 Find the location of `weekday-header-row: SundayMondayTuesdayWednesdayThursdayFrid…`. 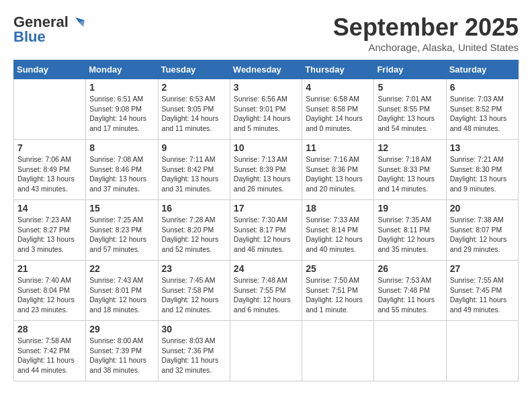

weekday-header-row: SundayMondayTuesdayWednesdayThursdayFrid… is located at coordinates (266, 70).